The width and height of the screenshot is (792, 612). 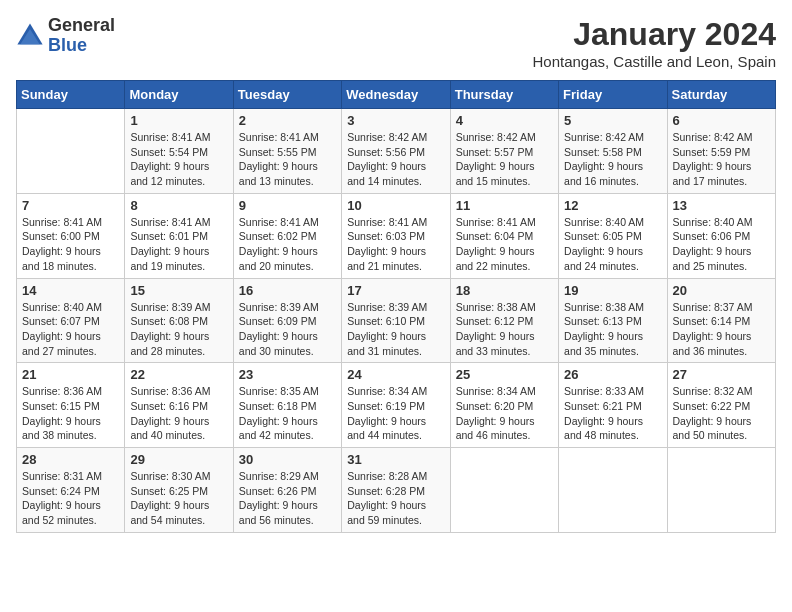 What do you see at coordinates (613, 95) in the screenshot?
I see `weekday-header-friday: Friday` at bounding box center [613, 95].